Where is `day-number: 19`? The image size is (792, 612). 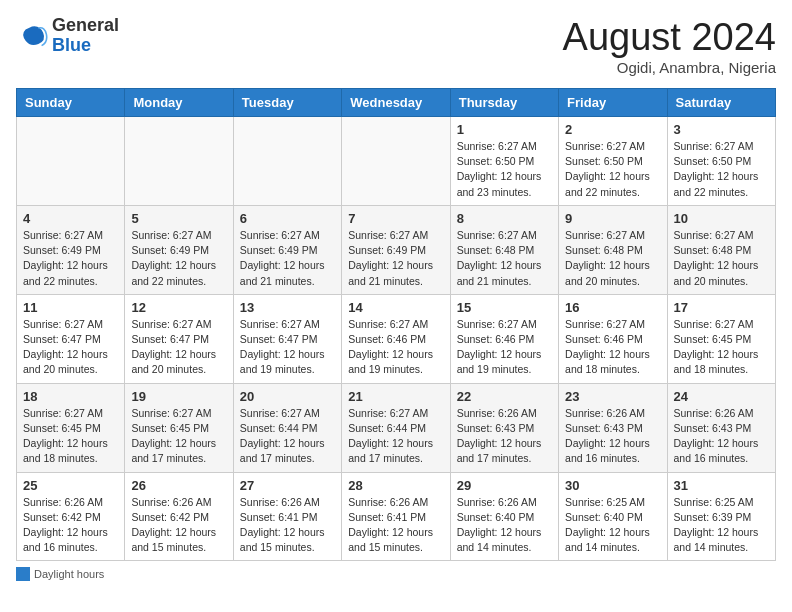 day-number: 19 is located at coordinates (178, 396).